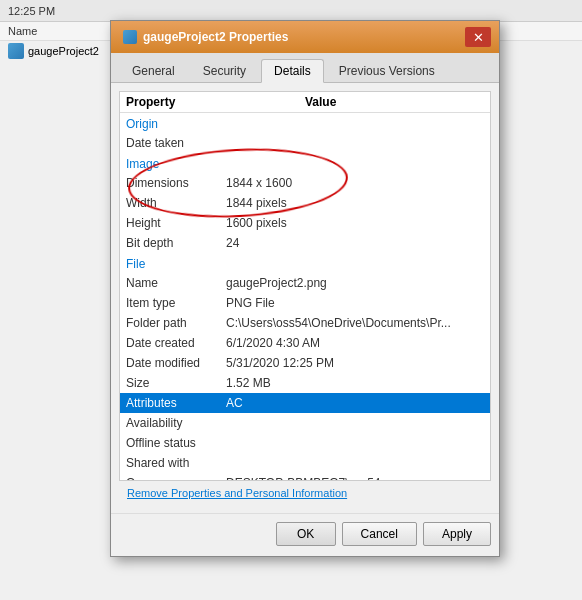 The height and width of the screenshot is (600, 582). Describe the element at coordinates (305, 143) in the screenshot. I see `table-row: Date taken` at that location.